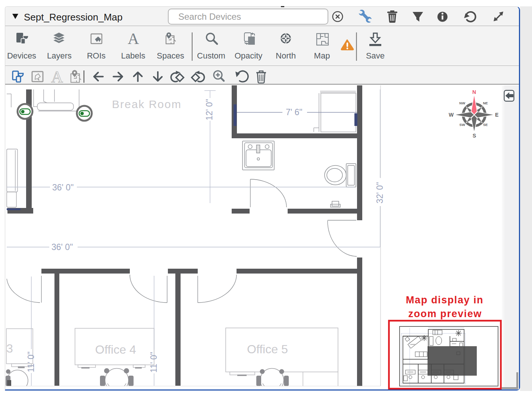 The width and height of the screenshot is (532, 398). What do you see at coordinates (474, 92) in the screenshot?
I see `svg-text: N` at bounding box center [474, 92].